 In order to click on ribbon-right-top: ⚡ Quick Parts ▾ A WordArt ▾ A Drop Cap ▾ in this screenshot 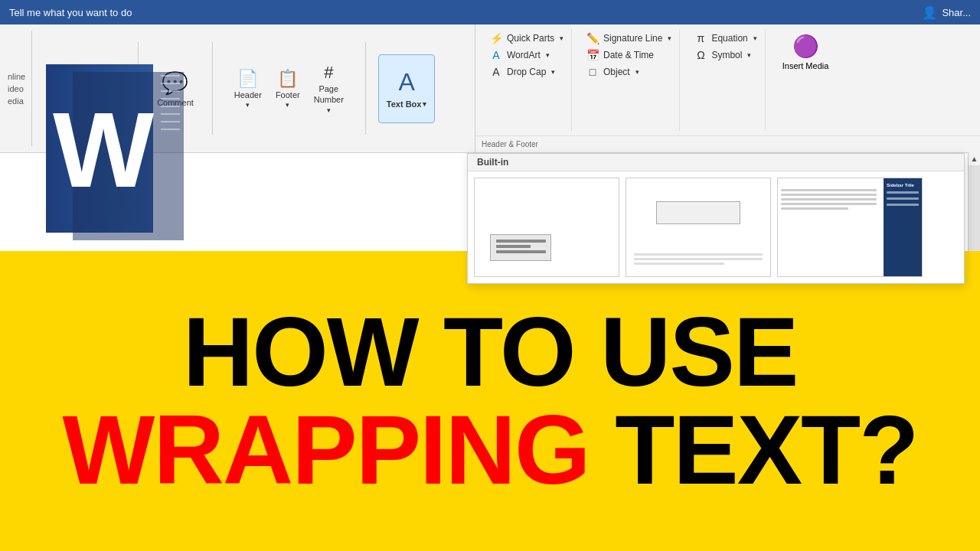, I will do `click(727, 80)`.